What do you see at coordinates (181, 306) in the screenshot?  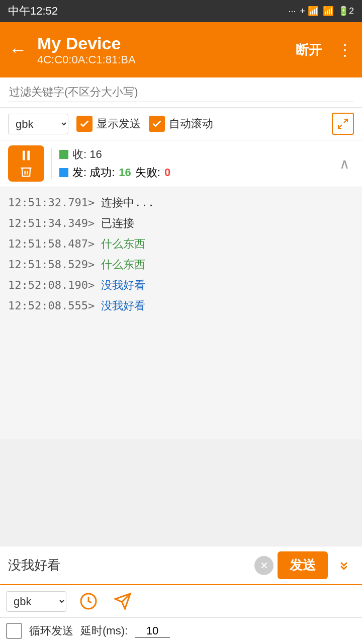 I see `log-line: 12:52:08.555> 没我好看` at bounding box center [181, 306].